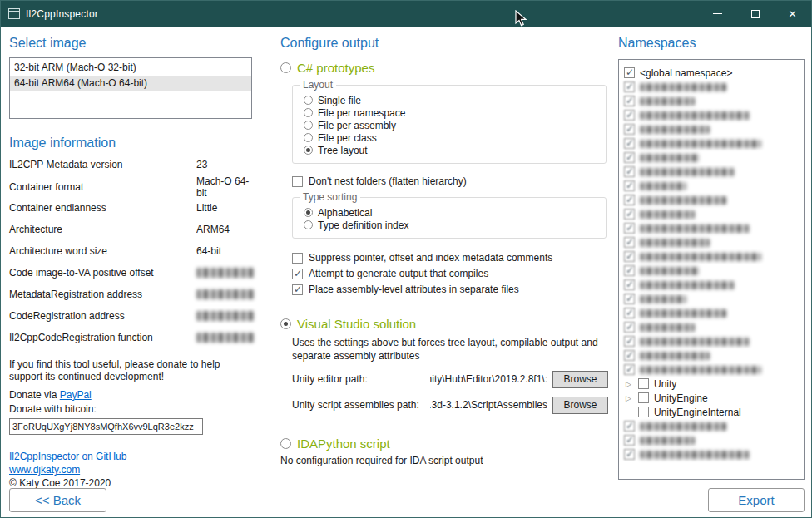 The image size is (812, 518). What do you see at coordinates (336, 68) in the screenshot?
I see `radio-label: C# prototypes` at bounding box center [336, 68].